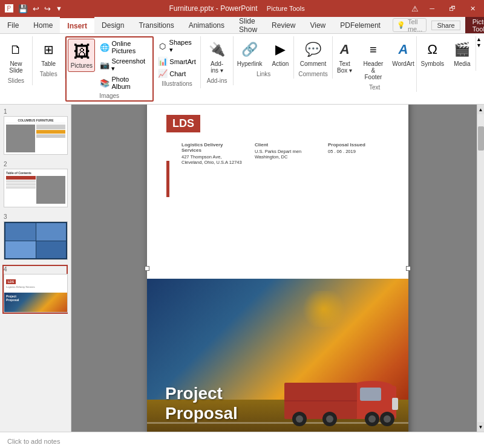  I want to click on wheel-4-inner, so click(387, 419).